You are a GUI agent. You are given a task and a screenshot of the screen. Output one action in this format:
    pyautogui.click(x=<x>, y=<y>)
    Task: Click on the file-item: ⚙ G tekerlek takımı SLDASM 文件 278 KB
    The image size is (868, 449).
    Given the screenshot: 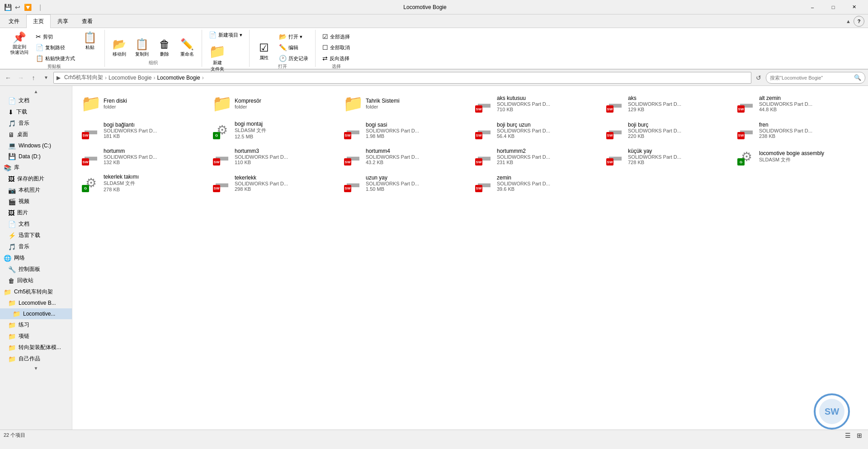 What is the action you would take?
    pyautogui.click(x=142, y=183)
    